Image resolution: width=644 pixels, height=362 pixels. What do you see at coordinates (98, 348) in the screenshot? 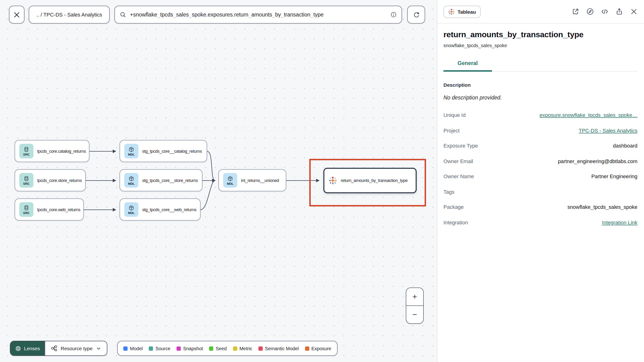
I see `chevron-down-icon` at bounding box center [98, 348].